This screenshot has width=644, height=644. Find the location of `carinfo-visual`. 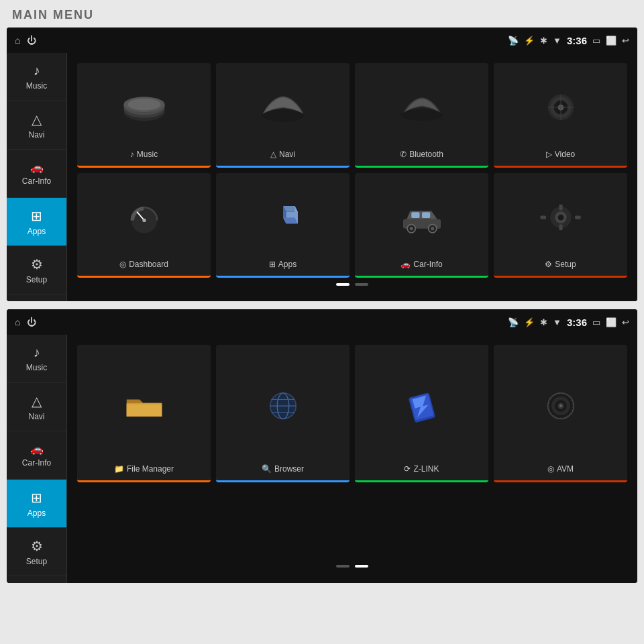

carinfo-visual is located at coordinates (422, 217).